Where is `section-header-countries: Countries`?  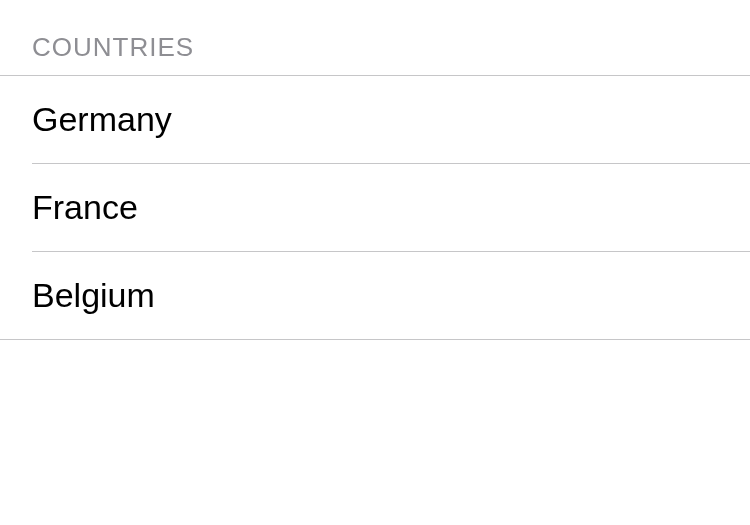
section-header-countries: Countries is located at coordinates (375, 38).